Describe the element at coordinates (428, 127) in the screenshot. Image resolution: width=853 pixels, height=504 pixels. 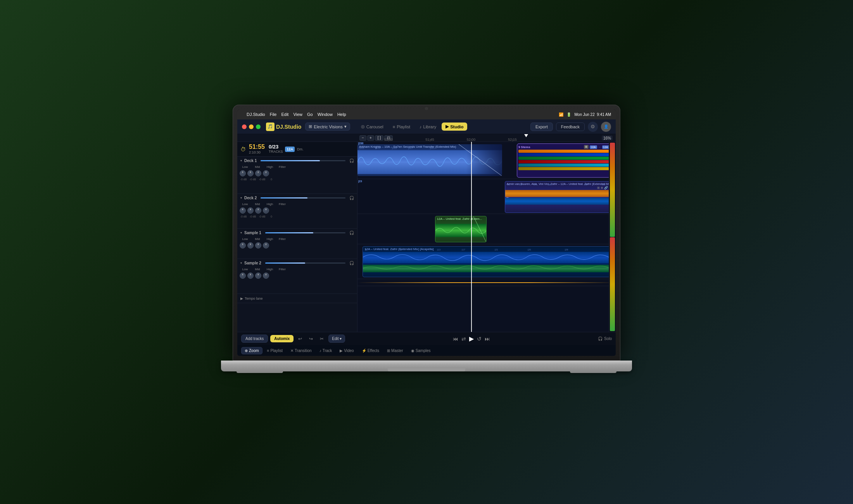
I see `tab-library: ♪ Library` at that location.